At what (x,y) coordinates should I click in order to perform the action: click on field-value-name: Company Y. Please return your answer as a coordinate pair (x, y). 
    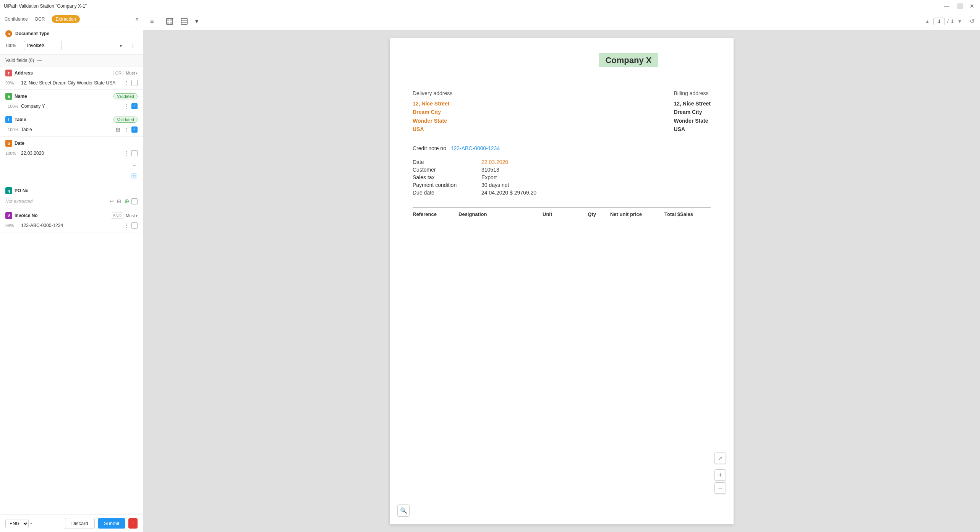
    Looking at the image, I should click on (71, 106).